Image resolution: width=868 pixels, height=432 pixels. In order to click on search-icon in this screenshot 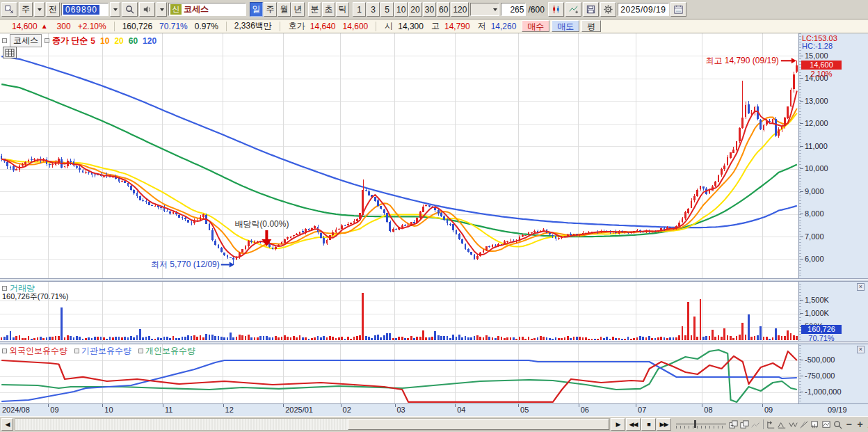, I will do `click(129, 10)`.